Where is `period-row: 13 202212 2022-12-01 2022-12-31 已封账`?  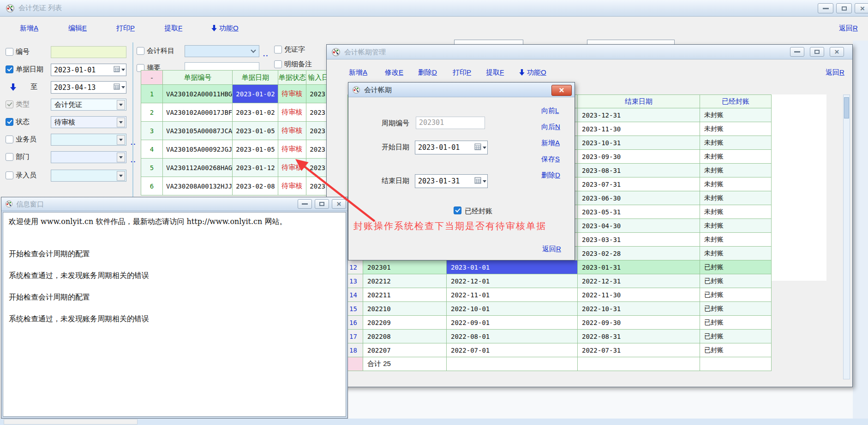
period-row: 13 202212 2022-12-01 2022-12-31 已封账 is located at coordinates (560, 281).